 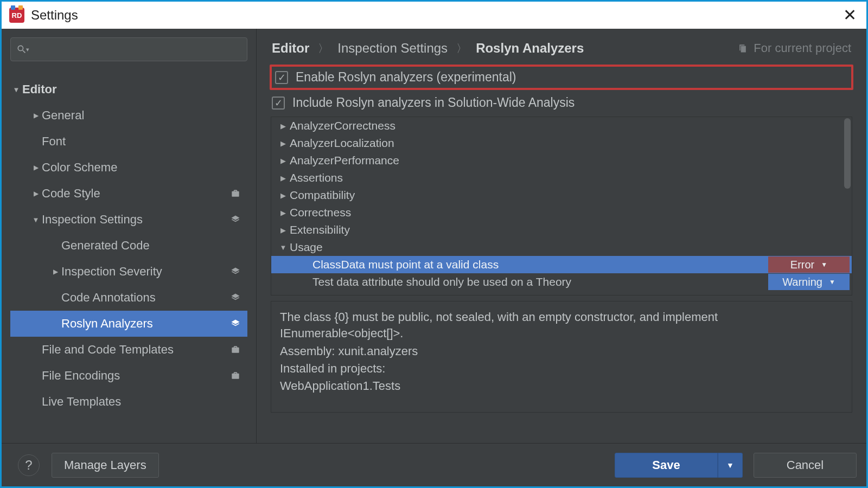 What do you see at coordinates (29, 465) in the screenshot?
I see `help-button: ?` at bounding box center [29, 465].